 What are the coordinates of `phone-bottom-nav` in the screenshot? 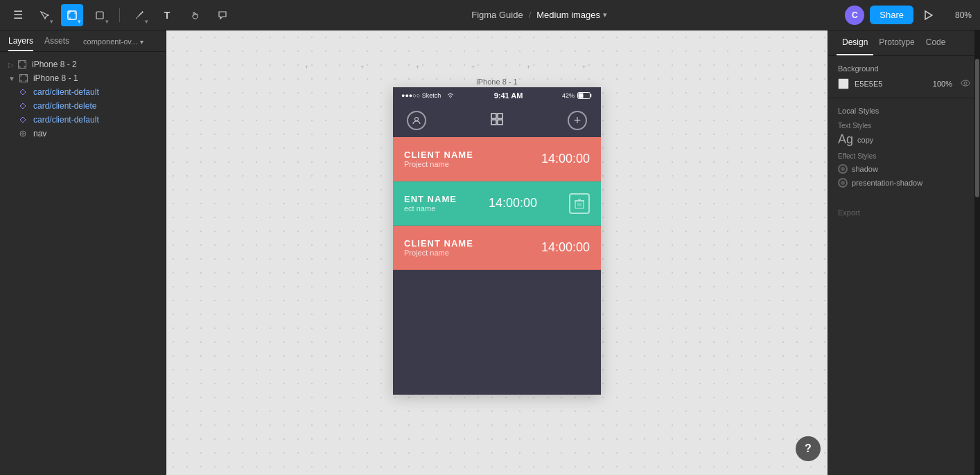 It's located at (497, 332).